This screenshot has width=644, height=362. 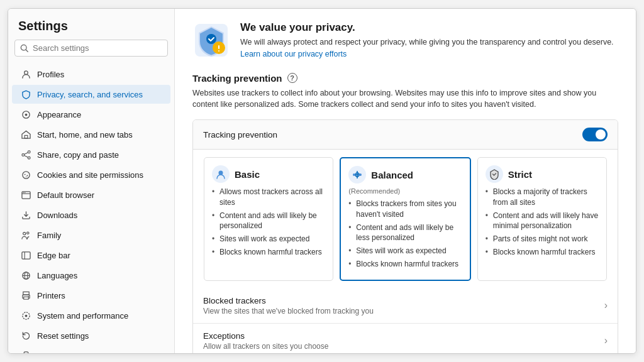 I want to click on balanced-subtitle: (Recommended), so click(x=405, y=191).